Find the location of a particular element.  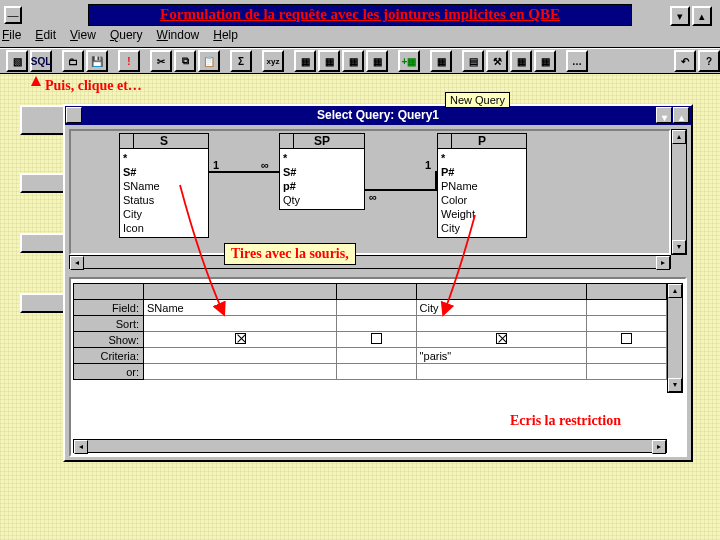

tool-undo: ↶ is located at coordinates (685, 61).